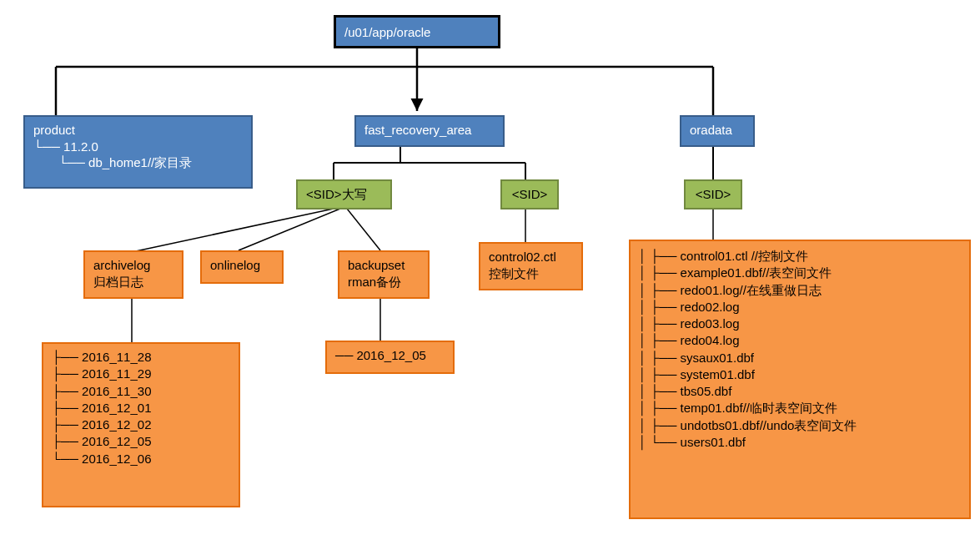  What do you see at coordinates (141, 425) in the screenshot?
I see `list-item: ├── 2016_12_02` at bounding box center [141, 425].